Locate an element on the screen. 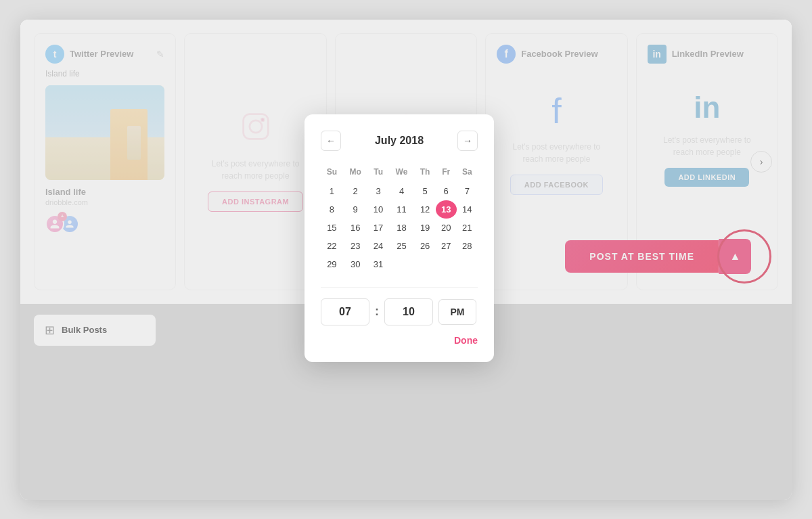 The height and width of the screenshot is (519, 812). day-header-we: We is located at coordinates (402, 173).